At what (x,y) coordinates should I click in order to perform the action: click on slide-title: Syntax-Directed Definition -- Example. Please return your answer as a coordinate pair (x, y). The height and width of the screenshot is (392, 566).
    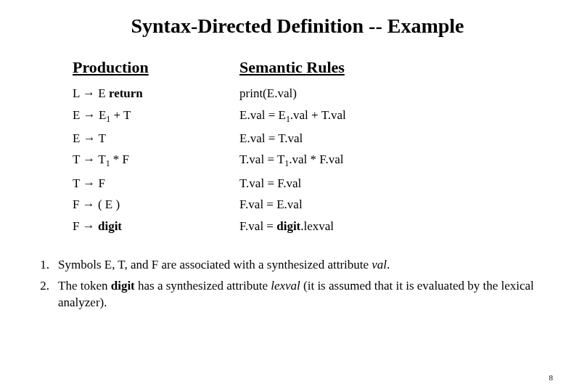
    Looking at the image, I should click on (298, 26).